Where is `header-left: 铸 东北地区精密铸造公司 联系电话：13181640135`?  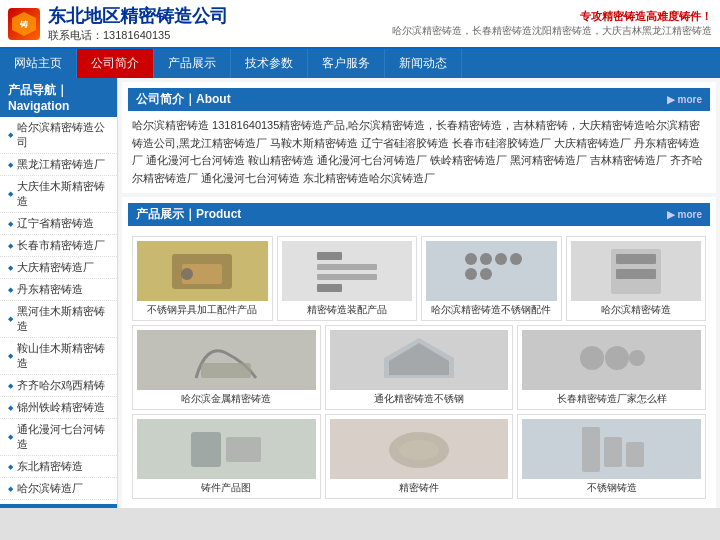 header-left: 铸 东北地区精密铸造公司 联系电话：13181640135 is located at coordinates (118, 24).